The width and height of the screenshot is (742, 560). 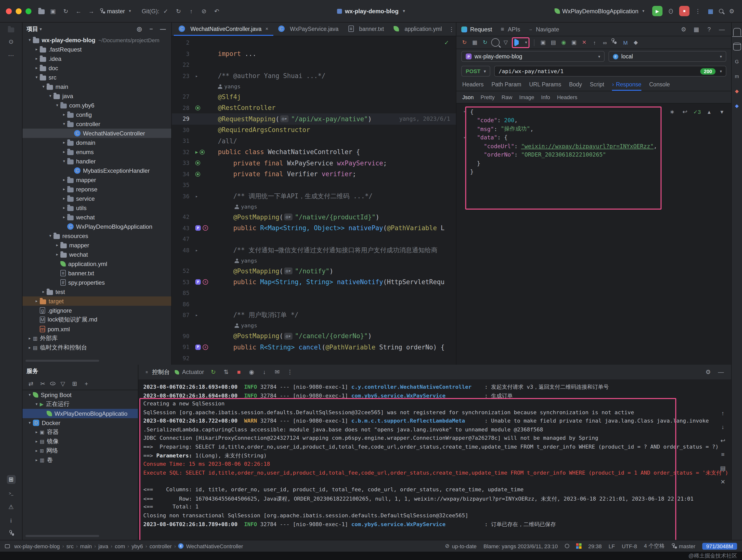 I want to click on code-line: 47, so click(x=314, y=239).